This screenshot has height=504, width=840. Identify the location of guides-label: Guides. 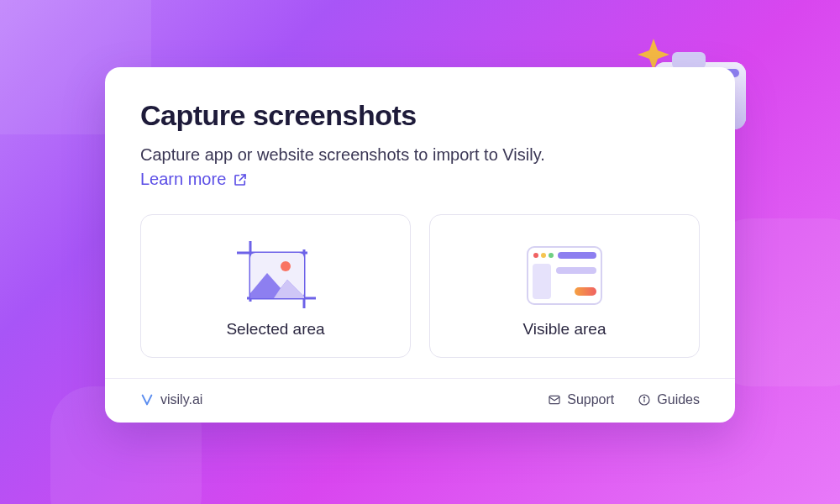
(679, 400).